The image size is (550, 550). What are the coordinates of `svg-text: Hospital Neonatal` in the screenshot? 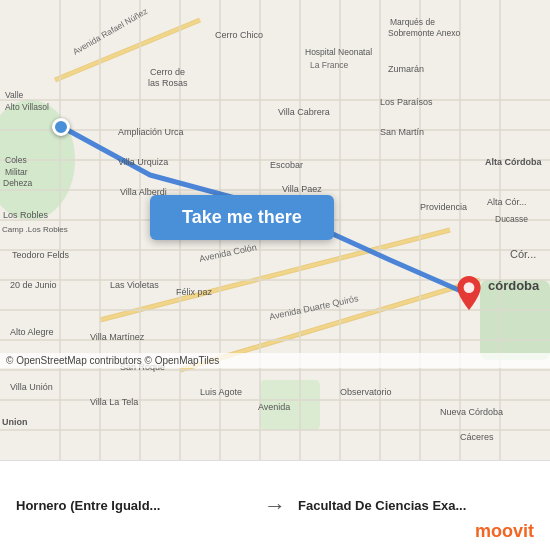 It's located at (338, 52).